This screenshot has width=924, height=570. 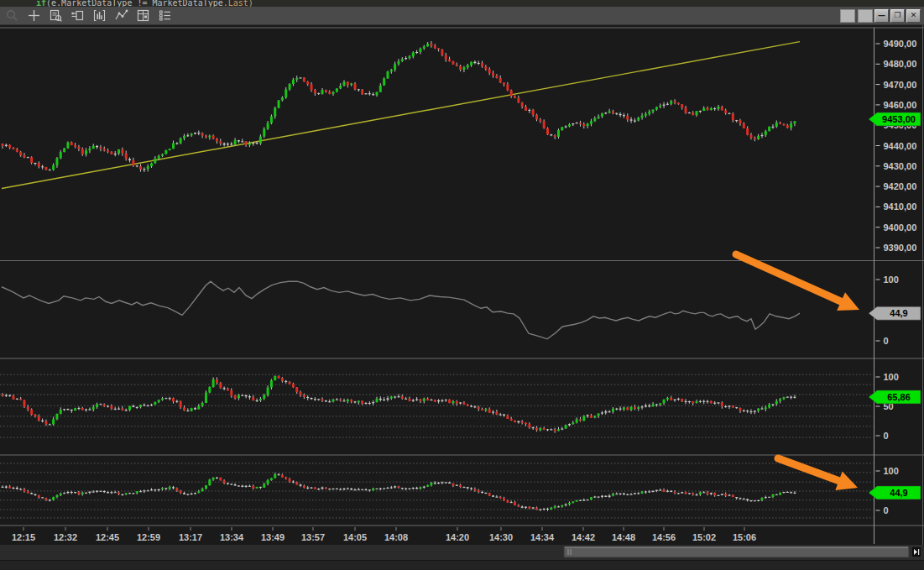 I want to click on restore-button: ❐, so click(x=898, y=16).